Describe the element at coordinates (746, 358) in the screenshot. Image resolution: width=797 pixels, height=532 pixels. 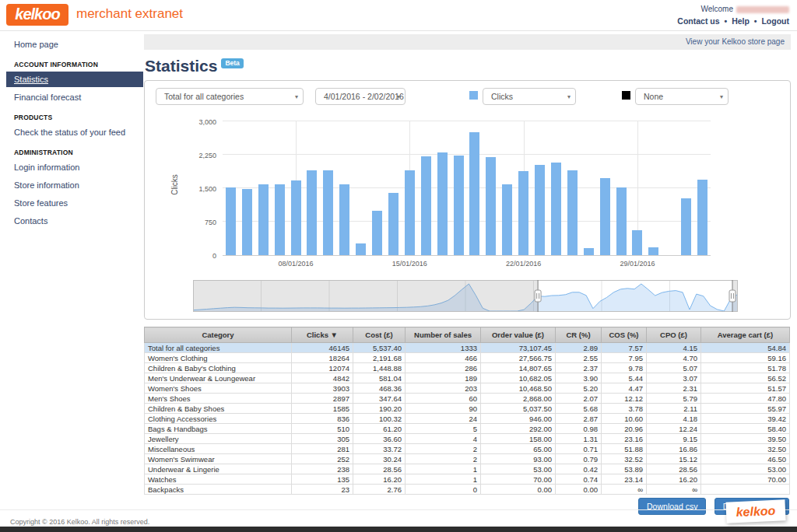
I see `value-cell: 59.16` at that location.